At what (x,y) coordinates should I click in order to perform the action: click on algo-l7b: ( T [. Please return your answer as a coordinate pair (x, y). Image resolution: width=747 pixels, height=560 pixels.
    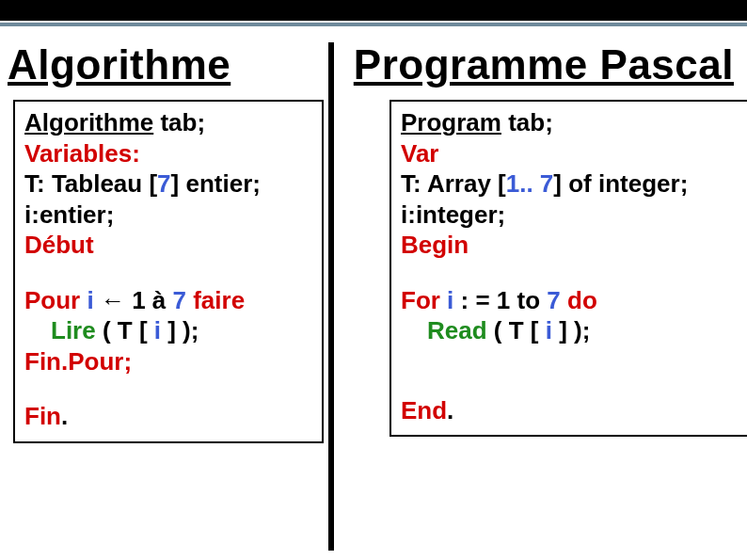
    Looking at the image, I should click on (122, 330).